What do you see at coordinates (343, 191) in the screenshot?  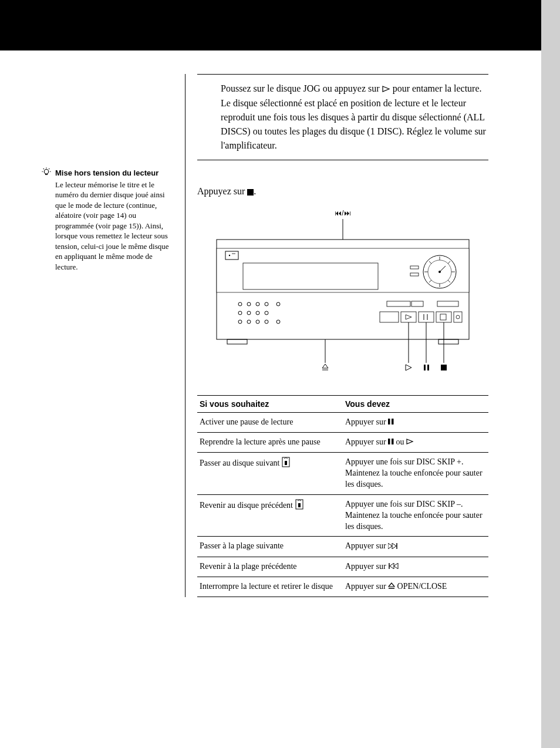 I see `stop-instruction: Appuyez sur .` at bounding box center [343, 191].